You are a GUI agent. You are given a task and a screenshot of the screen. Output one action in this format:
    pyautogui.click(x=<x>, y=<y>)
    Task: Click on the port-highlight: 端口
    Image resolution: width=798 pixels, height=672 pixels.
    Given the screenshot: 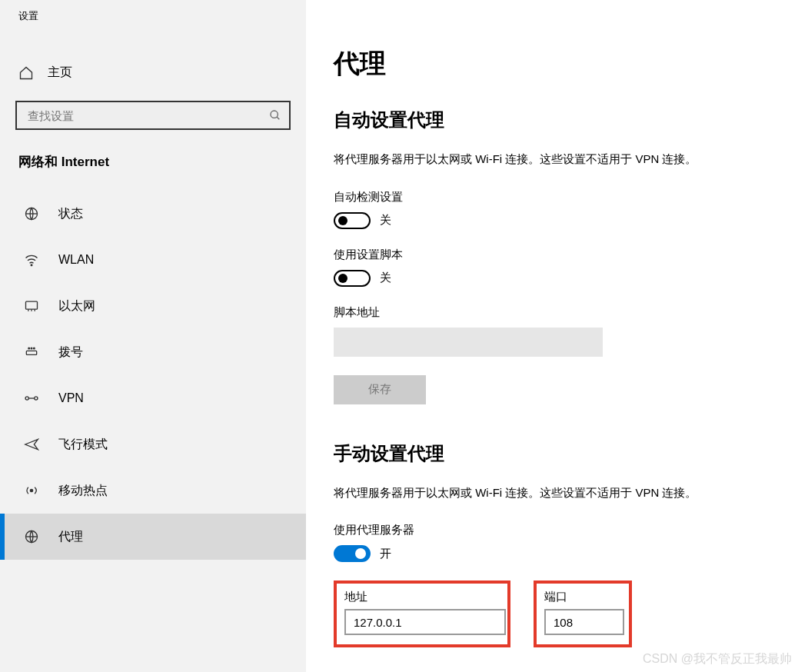 What is the action you would take?
    pyautogui.click(x=583, y=614)
    